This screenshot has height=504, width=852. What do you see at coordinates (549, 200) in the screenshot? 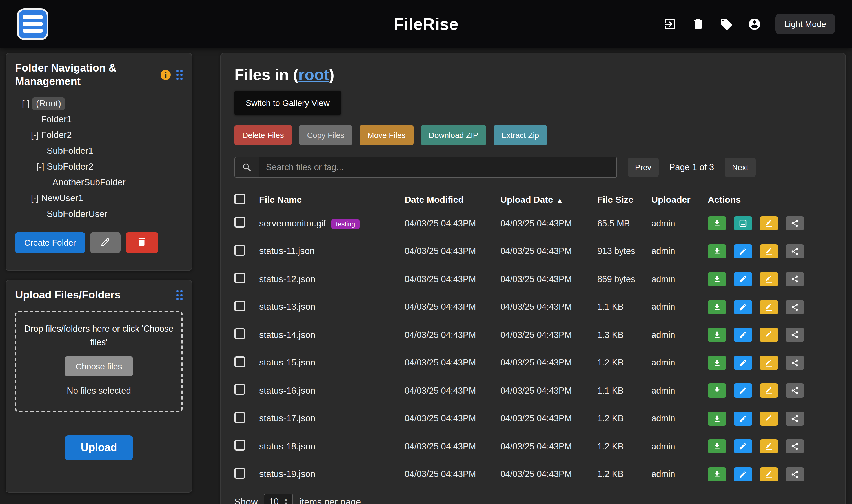
I see `header-upload-date: Upload Date▲` at bounding box center [549, 200].